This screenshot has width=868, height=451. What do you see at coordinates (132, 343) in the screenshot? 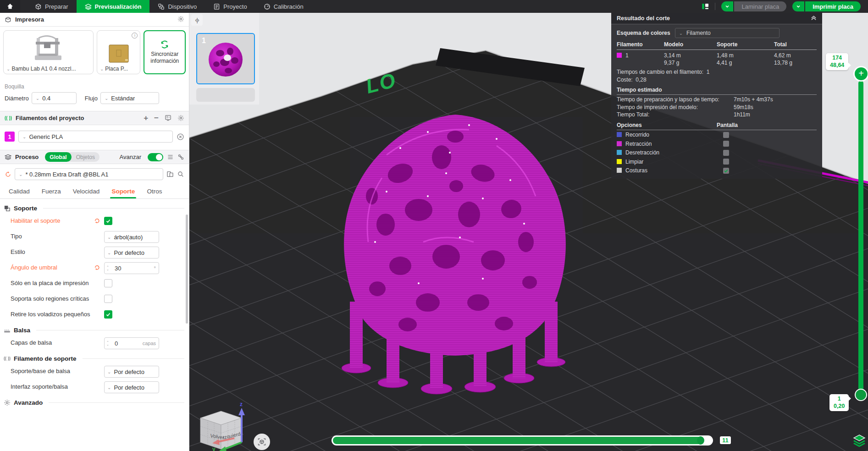
I see `raft-layers-spinner: ⌃⌄ 0 capas` at bounding box center [132, 343].